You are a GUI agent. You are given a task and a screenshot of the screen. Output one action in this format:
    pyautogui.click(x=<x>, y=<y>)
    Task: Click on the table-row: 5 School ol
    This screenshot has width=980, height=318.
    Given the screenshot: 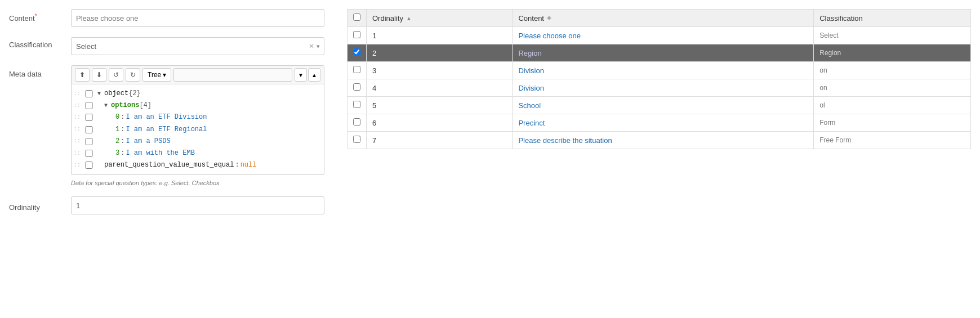 What is the action you would take?
    pyautogui.click(x=659, y=106)
    